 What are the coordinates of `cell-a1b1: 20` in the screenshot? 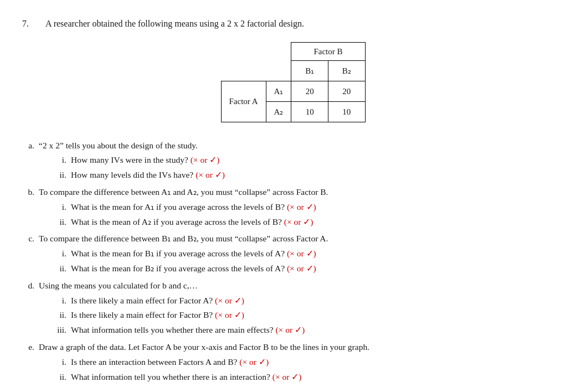 It's located at (310, 91).